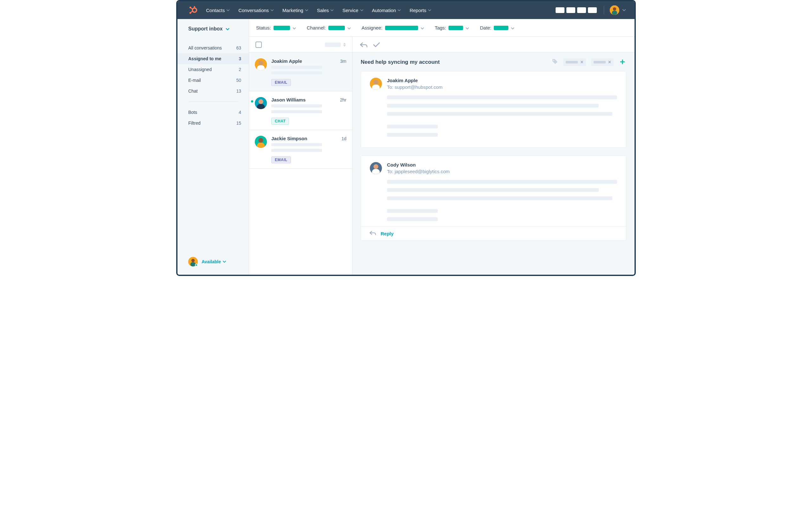 The width and height of the screenshot is (812, 518). What do you see at coordinates (205, 59) in the screenshot?
I see `sidebar-item-label: Assigned to me` at bounding box center [205, 59].